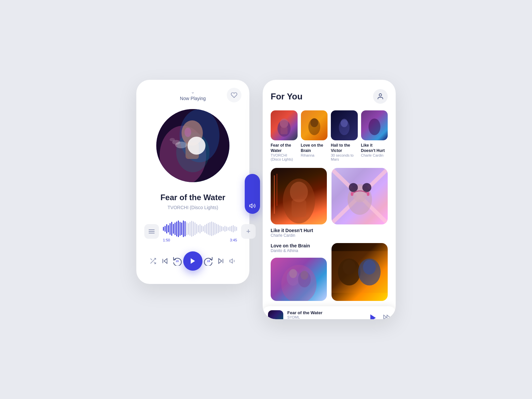 This screenshot has width=532, height=399. Describe the element at coordinates (248, 231) in the screenshot. I see `add-button: +` at that location.